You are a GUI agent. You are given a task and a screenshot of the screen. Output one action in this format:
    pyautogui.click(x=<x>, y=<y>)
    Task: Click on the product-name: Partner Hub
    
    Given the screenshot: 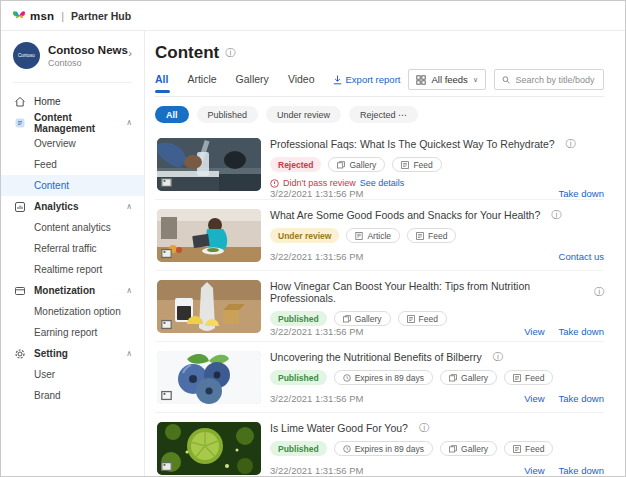 What is the action you would take?
    pyautogui.click(x=101, y=16)
    